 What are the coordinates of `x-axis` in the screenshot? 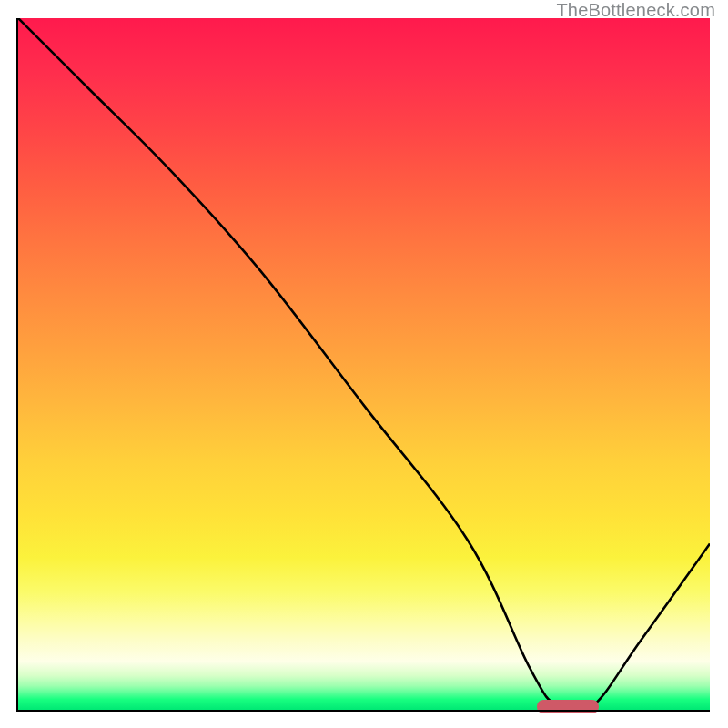 It's located at (364, 711).